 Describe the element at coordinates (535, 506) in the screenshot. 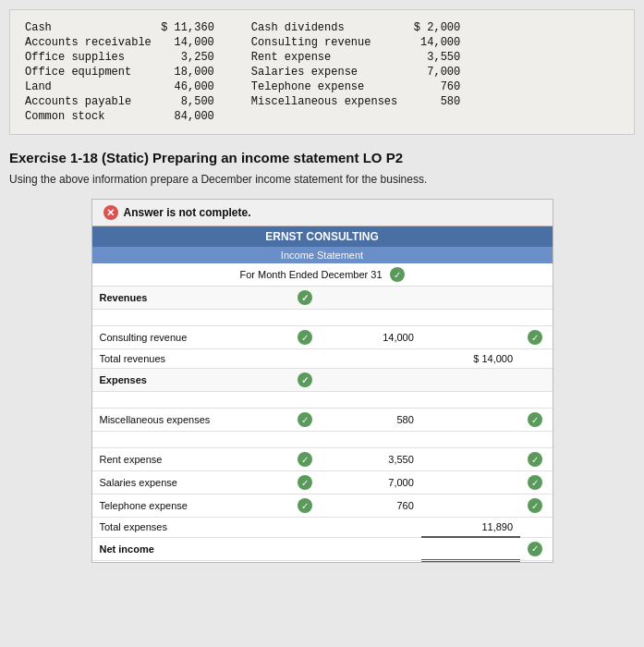

I see `telephone-check2-icon: ✓` at that location.